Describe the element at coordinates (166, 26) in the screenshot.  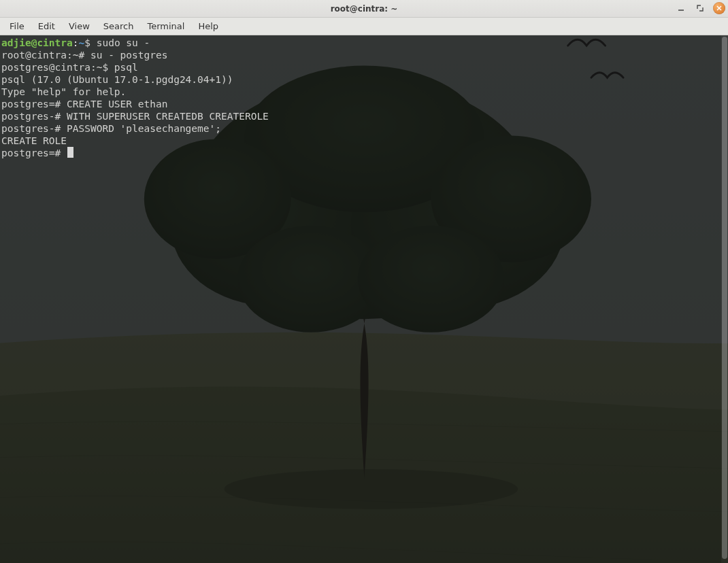
I see `menu-terminal: Terminal` at that location.